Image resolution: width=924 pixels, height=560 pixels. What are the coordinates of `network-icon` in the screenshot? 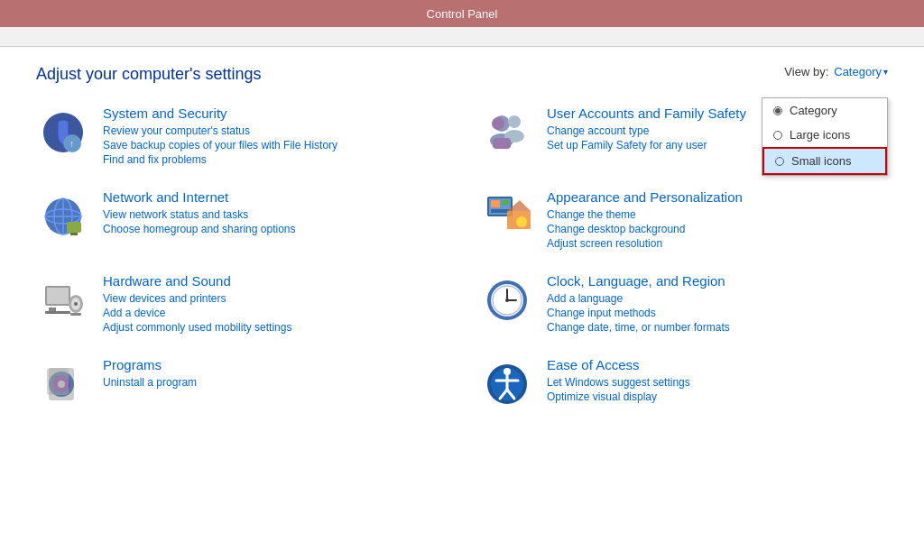 It's located at (63, 216).